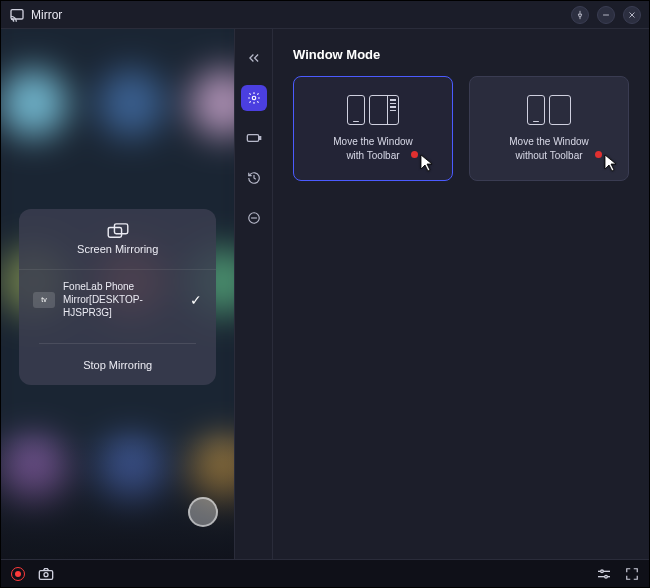 The height and width of the screenshot is (588, 650). What do you see at coordinates (373, 128) in the screenshot?
I see `card-move-window-with-toolbar: Move the Window with Toolbar` at bounding box center [373, 128].